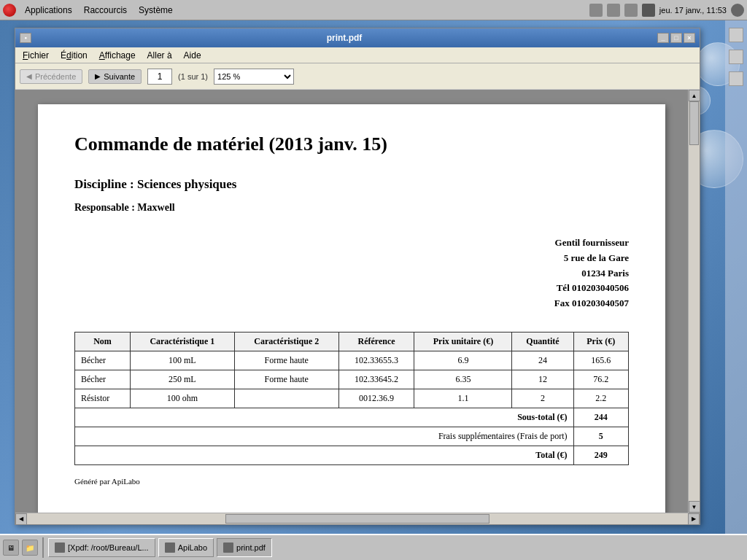  What do you see at coordinates (117, 55) in the screenshot?
I see `menu-affichage: Affichage` at bounding box center [117, 55].